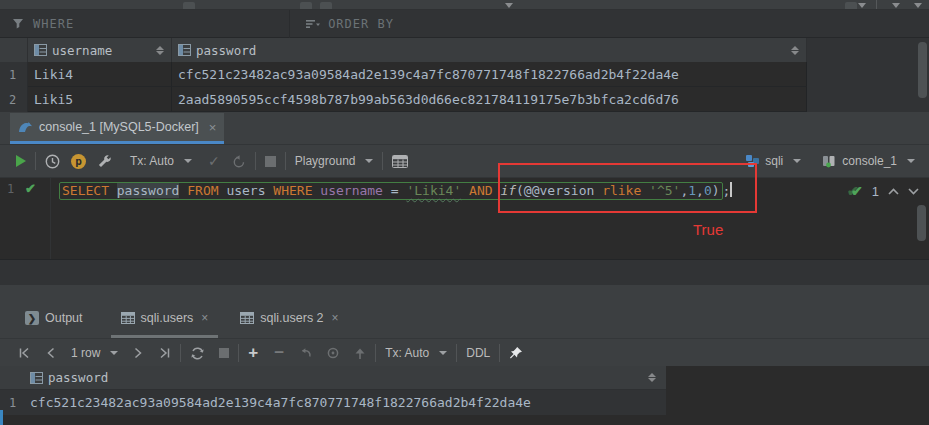 Image resolution: width=929 pixels, height=425 pixels. Describe the element at coordinates (464, 5) in the screenshot. I see `main-toolbar` at that location.